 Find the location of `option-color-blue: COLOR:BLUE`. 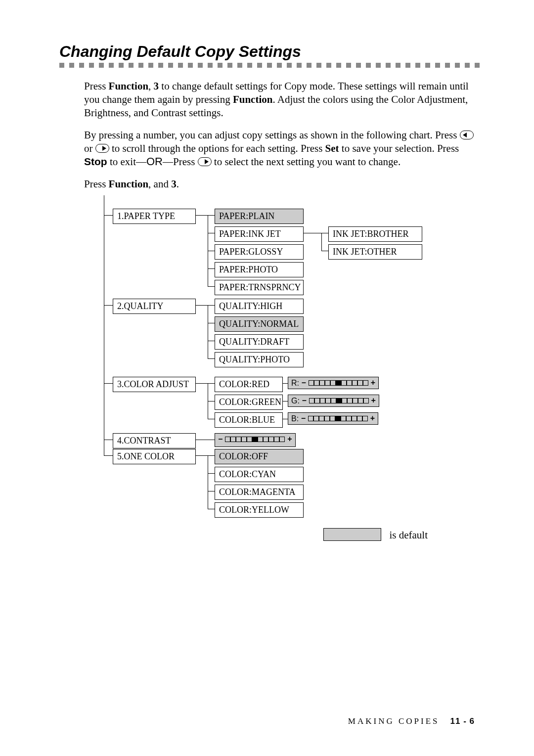

option-color-blue: COLOR:BLUE is located at coordinates (249, 420).